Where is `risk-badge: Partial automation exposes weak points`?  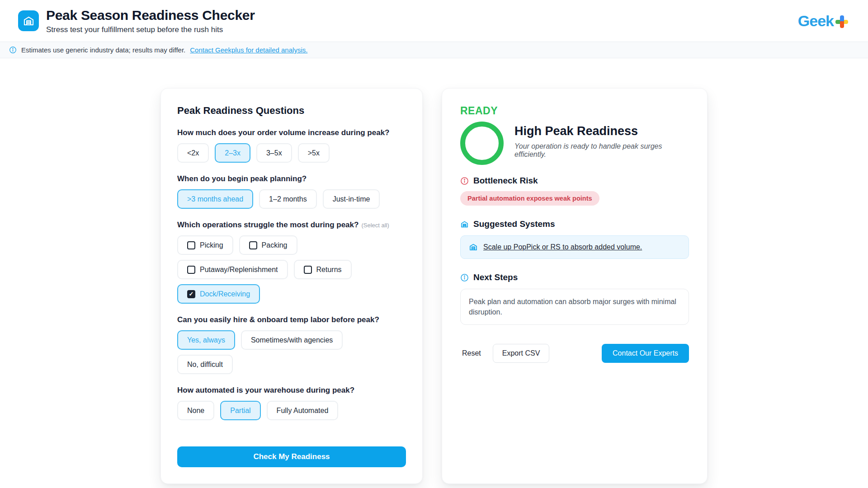 risk-badge: Partial automation exposes weak points is located at coordinates (530, 198).